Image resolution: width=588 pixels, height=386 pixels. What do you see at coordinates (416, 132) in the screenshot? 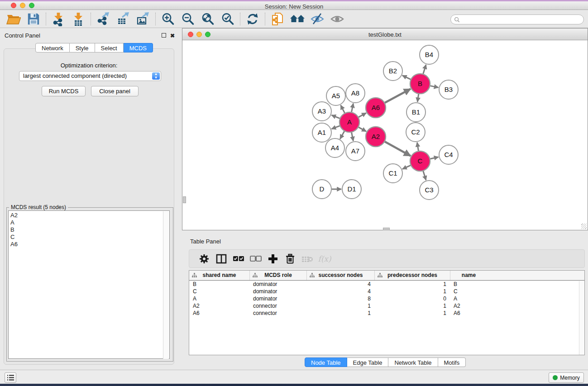
I see `graph-node-C2: C2` at bounding box center [416, 132].